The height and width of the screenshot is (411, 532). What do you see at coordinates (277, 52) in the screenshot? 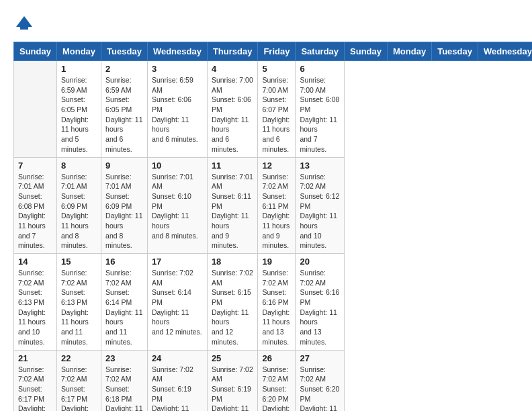
I see `header-friday: Friday` at bounding box center [277, 52].